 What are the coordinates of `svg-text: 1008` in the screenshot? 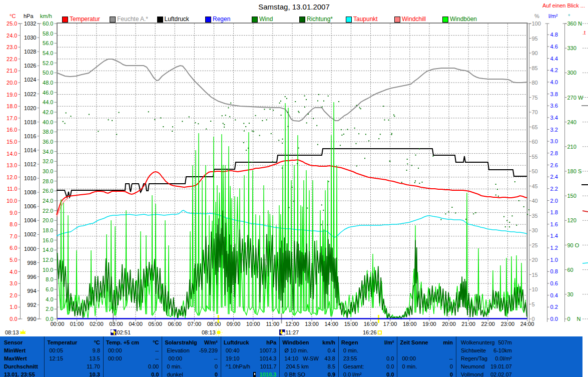 It's located at (30, 192).